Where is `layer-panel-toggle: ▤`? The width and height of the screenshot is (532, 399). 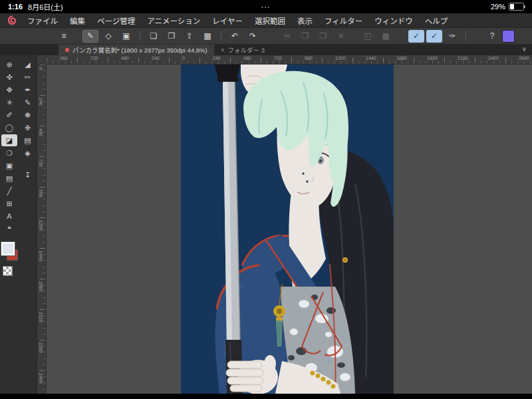 layer-panel-toggle: ▤ is located at coordinates (28, 140).